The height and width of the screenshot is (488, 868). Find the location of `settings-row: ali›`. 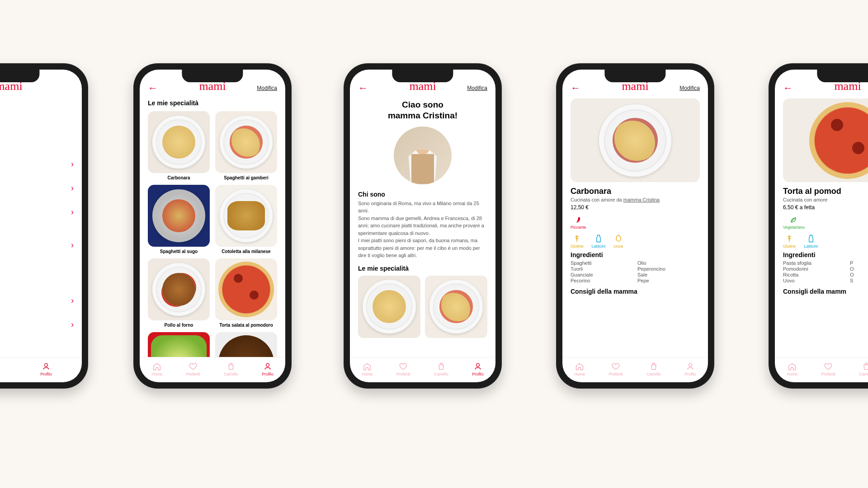

settings-row: ali› is located at coordinates (37, 188).